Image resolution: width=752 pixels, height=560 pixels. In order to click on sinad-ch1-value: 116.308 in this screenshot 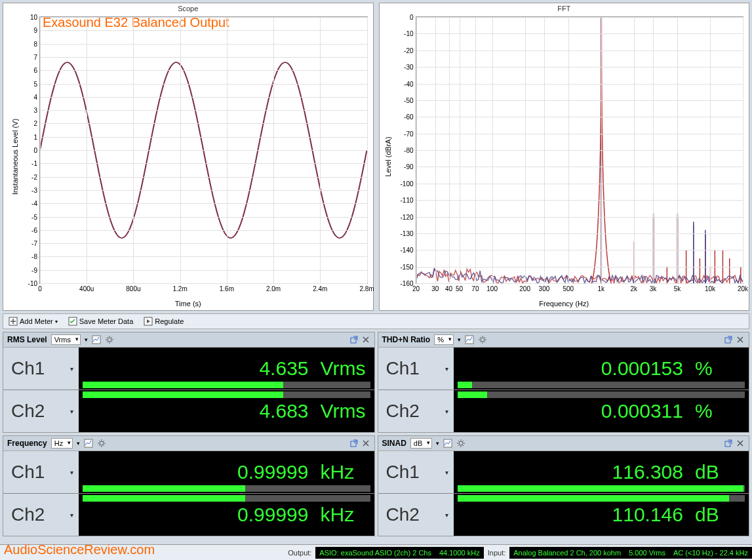, I will do `click(648, 472)`.